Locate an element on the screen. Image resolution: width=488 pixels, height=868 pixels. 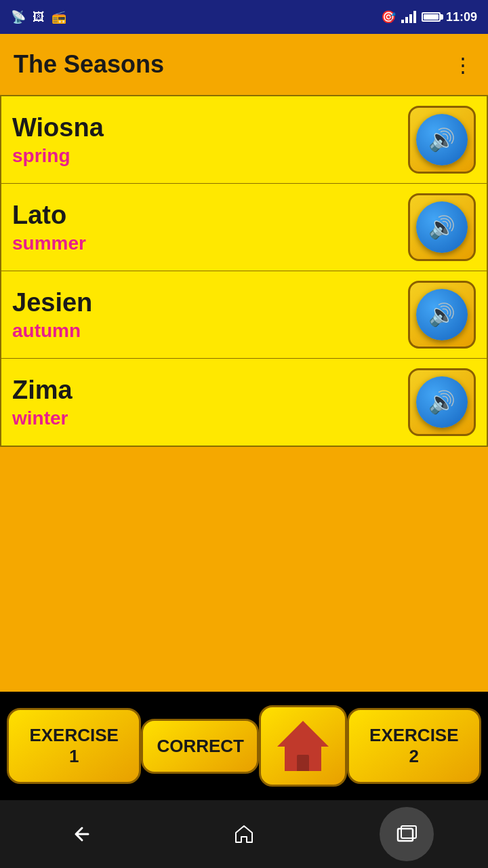
page-title: The Seasons is located at coordinates (89, 64).